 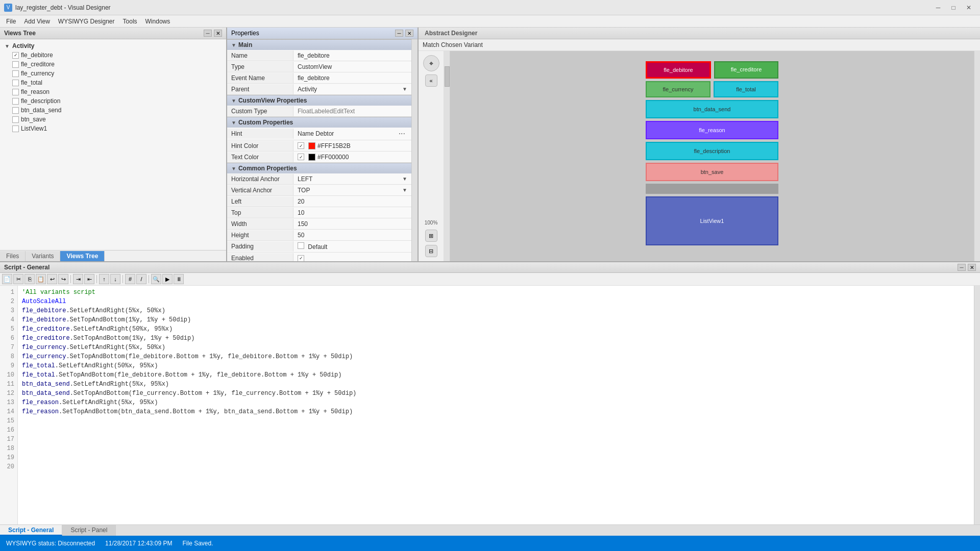 What do you see at coordinates (938, 8) in the screenshot?
I see `minimize-button: ─` at bounding box center [938, 8].